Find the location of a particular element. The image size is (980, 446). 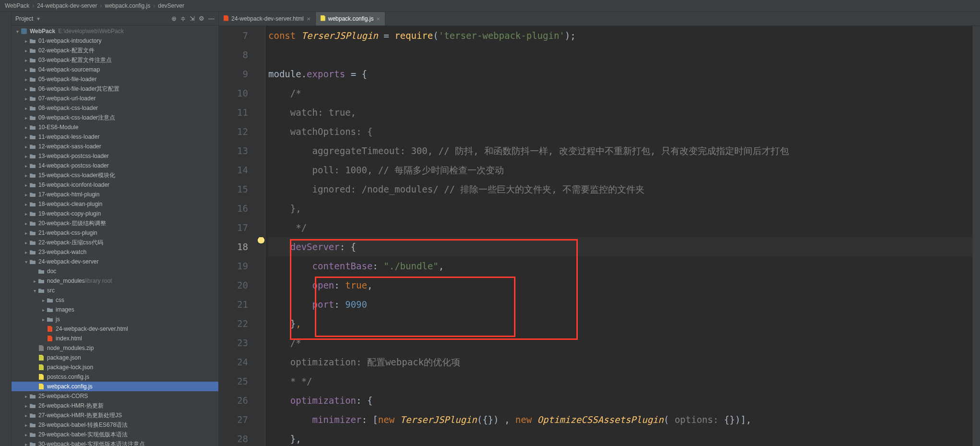

tree-item: ▸images is located at coordinates (115, 310).